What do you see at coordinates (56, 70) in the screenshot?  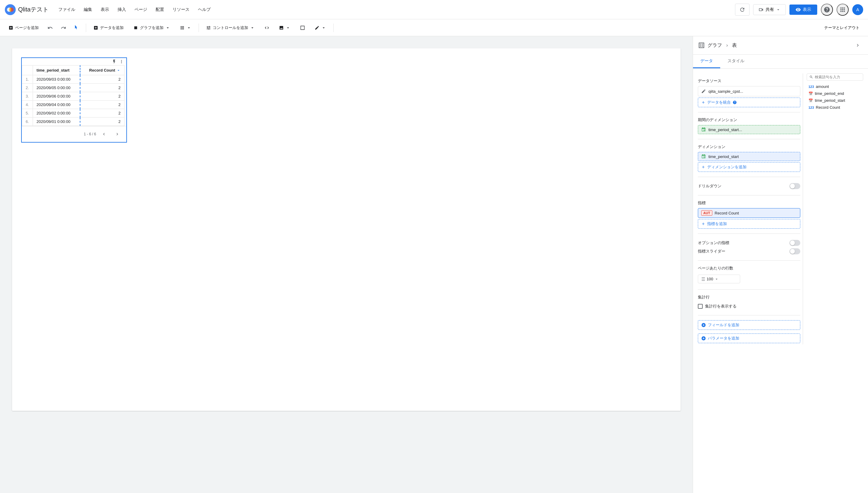 I see `col-header-date: time_period_start` at bounding box center [56, 70].